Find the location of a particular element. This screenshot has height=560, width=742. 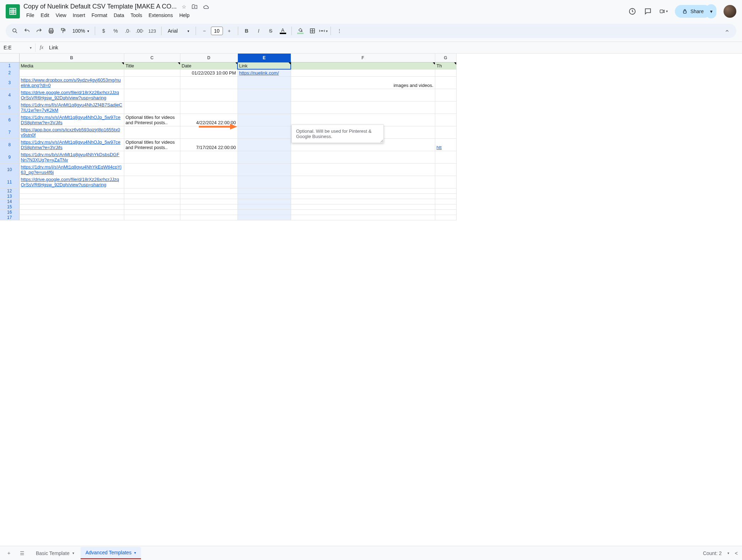

select-all-corner is located at coordinates (10, 58).